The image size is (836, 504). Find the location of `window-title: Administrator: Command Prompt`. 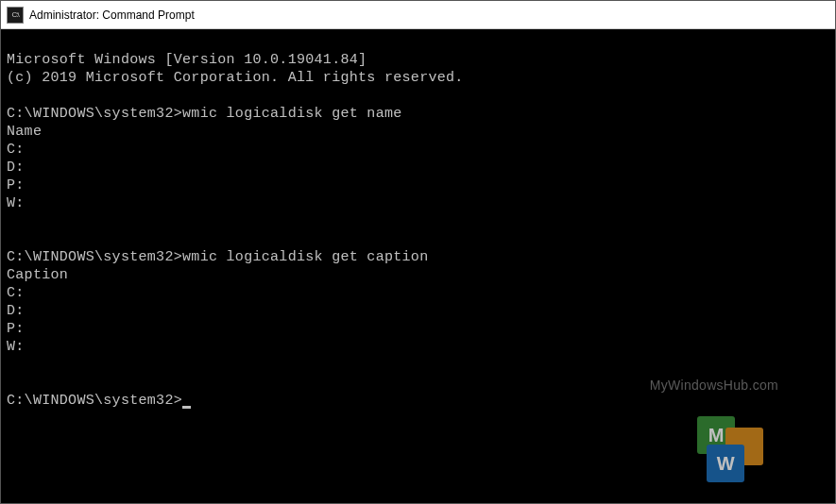

window-title: Administrator: Command Prompt is located at coordinates (111, 15).